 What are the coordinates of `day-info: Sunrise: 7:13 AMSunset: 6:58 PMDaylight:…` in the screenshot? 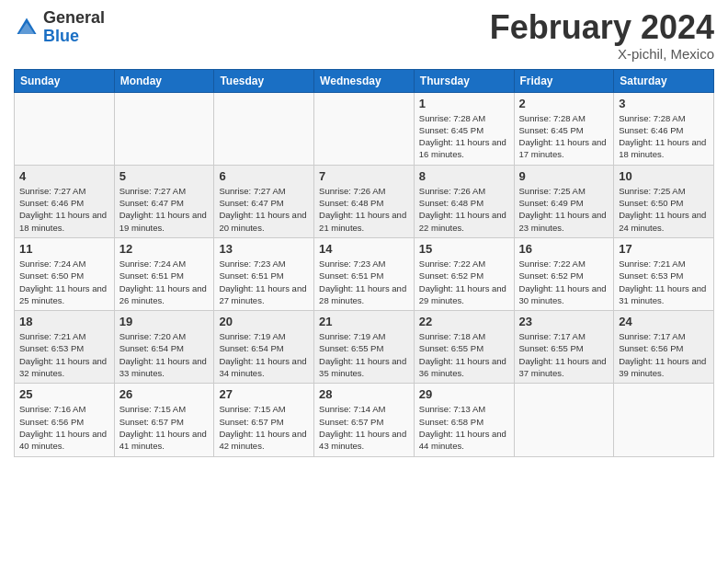 It's located at (464, 427).